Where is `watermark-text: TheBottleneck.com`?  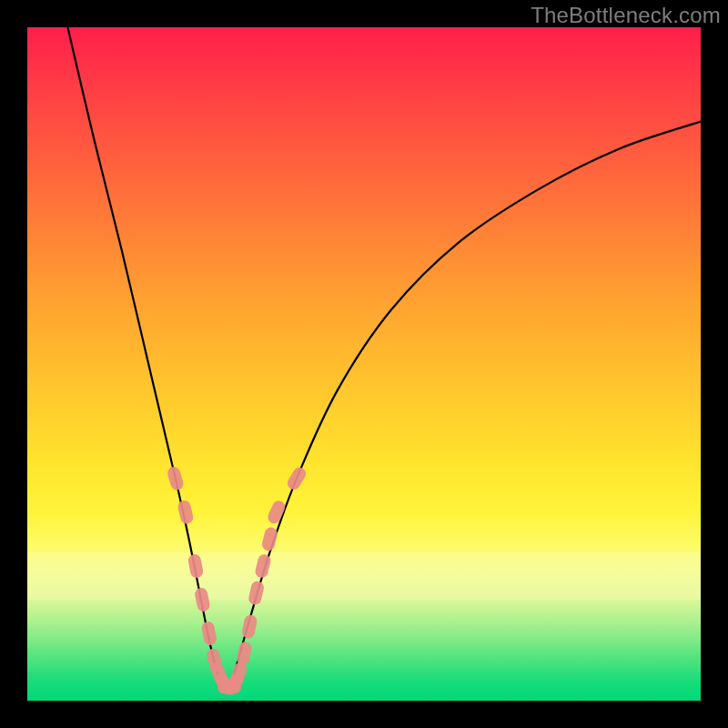
watermark-text: TheBottleneck.com is located at coordinates (626, 15).